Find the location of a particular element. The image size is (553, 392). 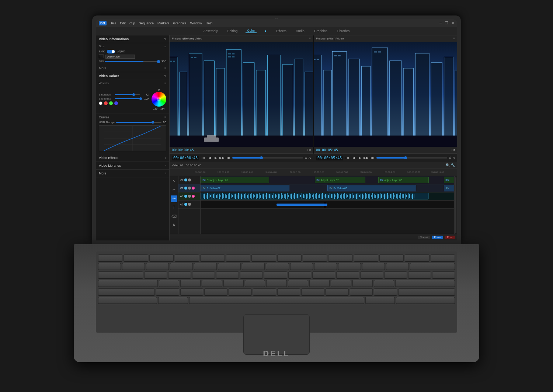

key-f8 is located at coordinates (315, 258).